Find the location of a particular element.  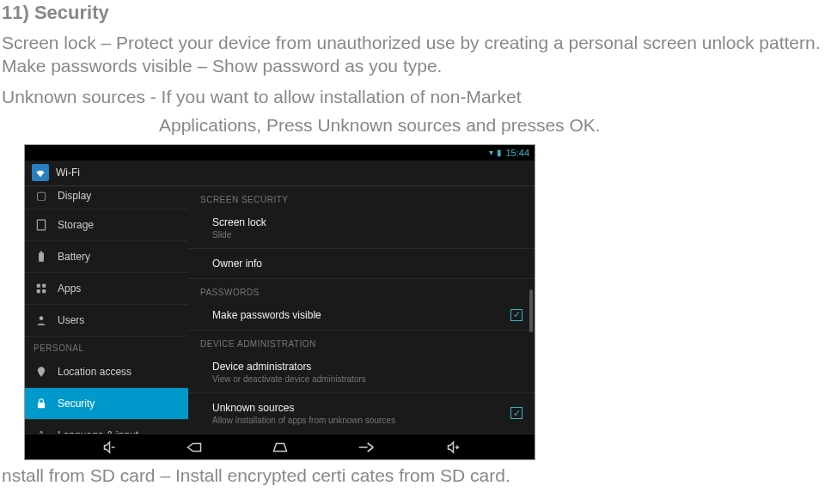

setting-unknown-sources: Unknown sources Allow installation of ap… is located at coordinates (361, 414).